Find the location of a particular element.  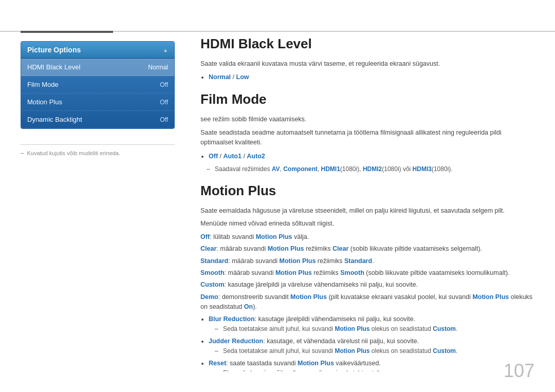

blur-dash-list: Seda toetatakse ainult juhul, kui suvand… is located at coordinates (379, 329).